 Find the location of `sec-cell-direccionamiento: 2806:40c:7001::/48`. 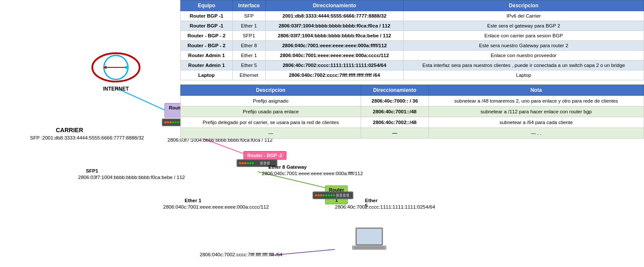

sec-cell-direccionamiento: 2806:40c:7001::/48 is located at coordinates (395, 112).